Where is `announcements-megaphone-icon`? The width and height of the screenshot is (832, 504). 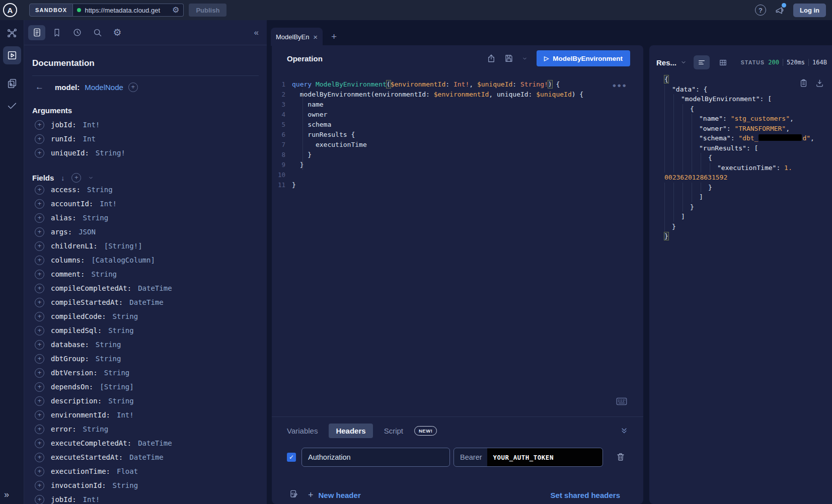 announcements-megaphone-icon is located at coordinates (780, 10).